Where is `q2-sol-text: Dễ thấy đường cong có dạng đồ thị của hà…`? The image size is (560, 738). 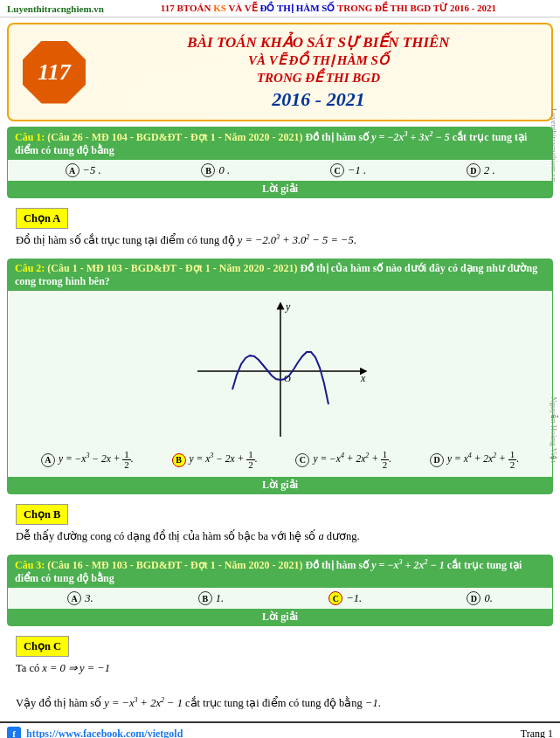 q2-sol-text: Dễ thấy đường cong có dạng đồ thị của hà… is located at coordinates (188, 536).